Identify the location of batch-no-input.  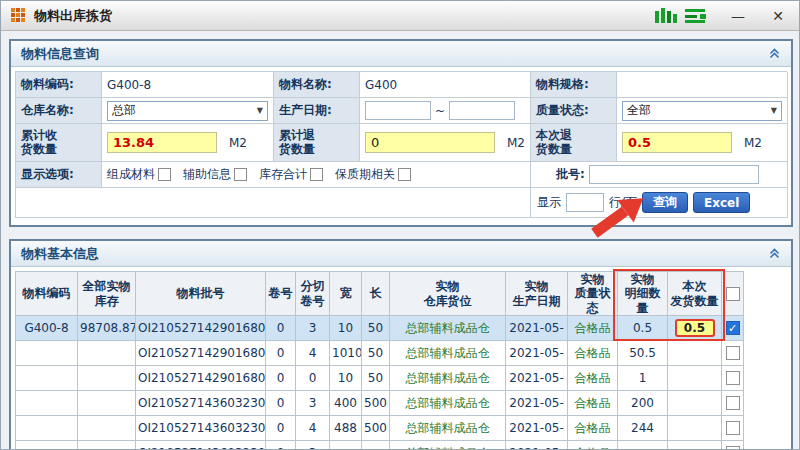
(674, 174).